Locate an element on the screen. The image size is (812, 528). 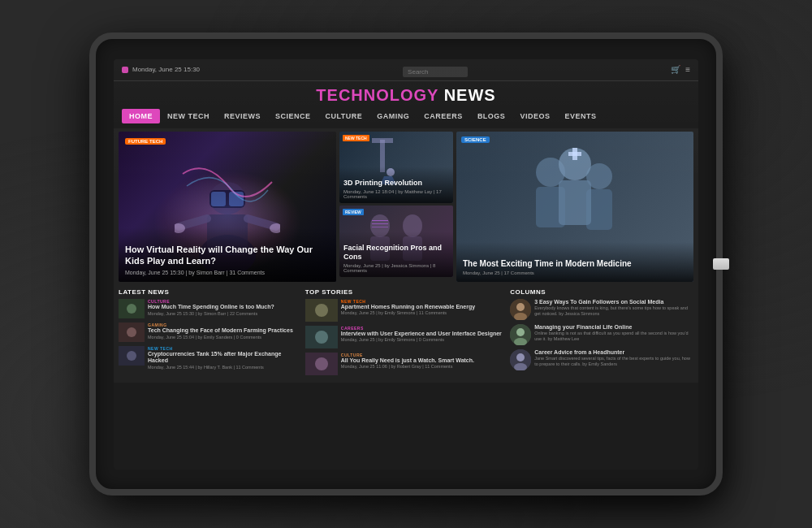
mid-card-1-badge: NEW TECH is located at coordinates (356, 138).